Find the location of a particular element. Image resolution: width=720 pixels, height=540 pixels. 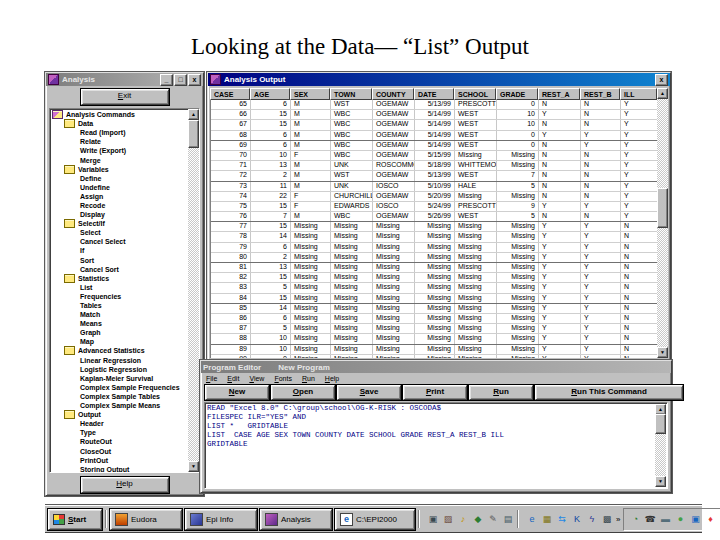

code-editor: READ "Excel 8.0" C:\group\school\OG-K-RI… is located at coordinates (436, 446).